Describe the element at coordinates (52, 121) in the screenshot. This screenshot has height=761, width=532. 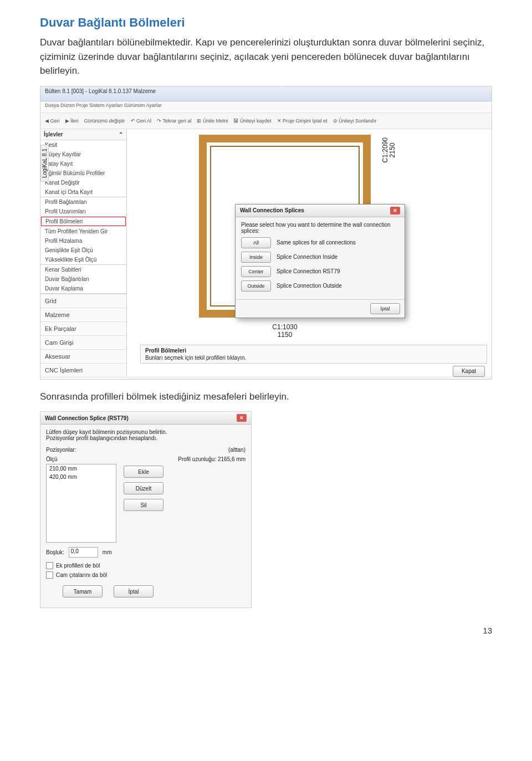
I see `tb-back: ◀ Geri` at that location.